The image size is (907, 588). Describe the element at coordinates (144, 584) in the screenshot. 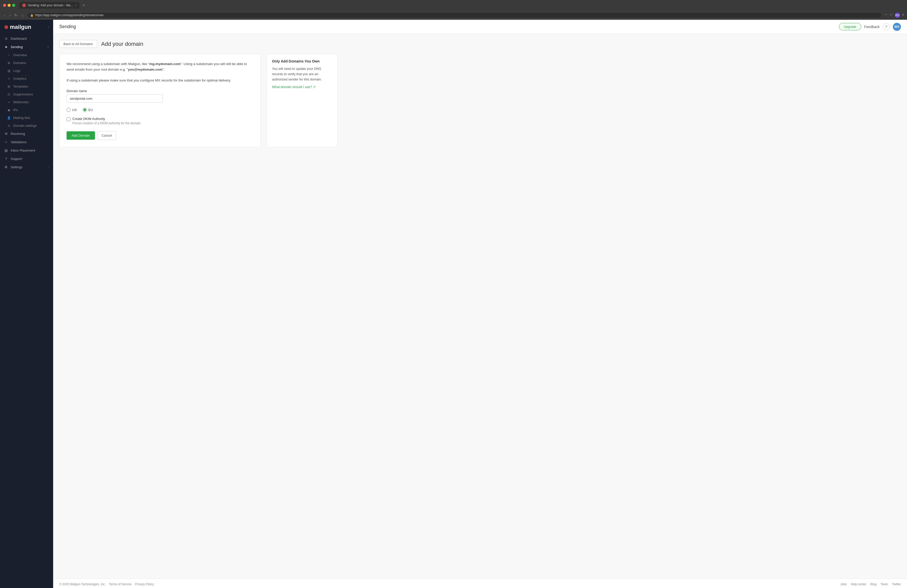

I see `footer-privacy-link: Privacy Policy` at that location.